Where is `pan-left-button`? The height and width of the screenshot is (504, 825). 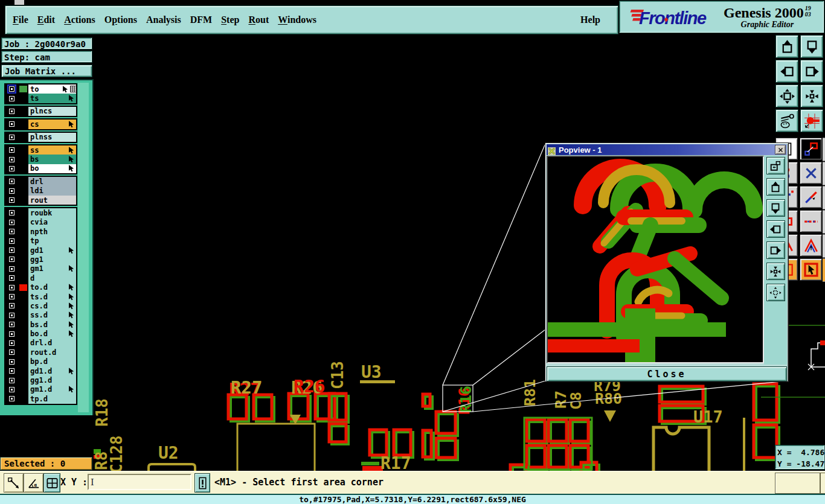 pan-left-button is located at coordinates (787, 71).